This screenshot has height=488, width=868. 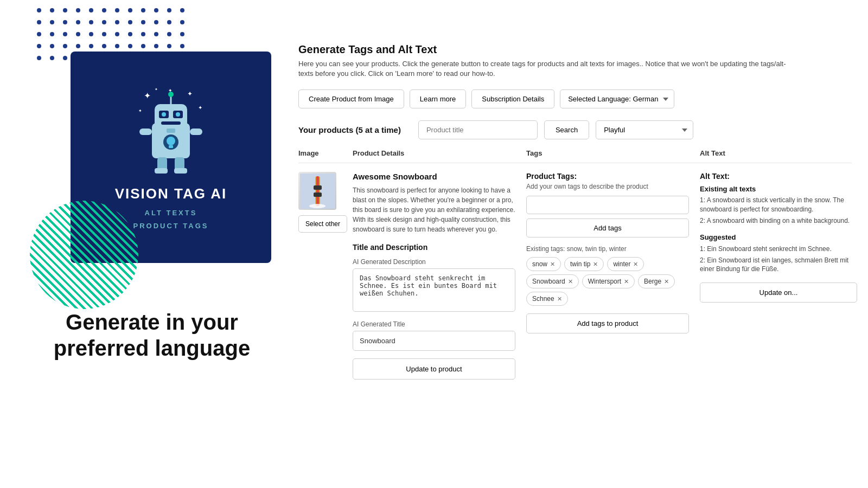 What do you see at coordinates (434, 262) in the screenshot?
I see `ai-desc-label: AI Generated Description` at bounding box center [434, 262].